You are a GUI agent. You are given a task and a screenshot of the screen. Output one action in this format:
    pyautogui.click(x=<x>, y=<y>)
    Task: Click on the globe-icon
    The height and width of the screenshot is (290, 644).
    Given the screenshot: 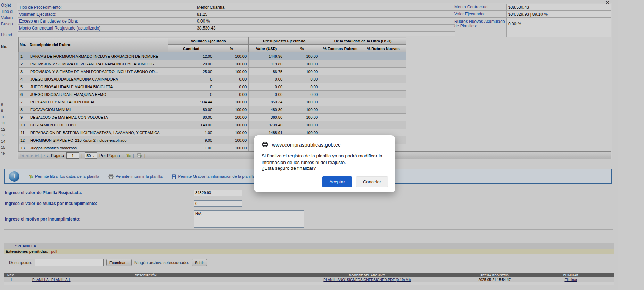 What is the action you would take?
    pyautogui.click(x=265, y=144)
    